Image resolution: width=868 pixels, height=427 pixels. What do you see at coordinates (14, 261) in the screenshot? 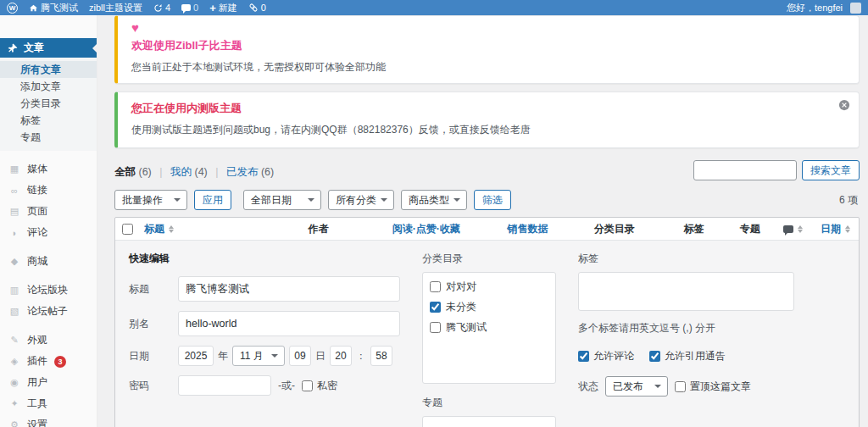
I see `shop-icon: ◆` at bounding box center [14, 261].